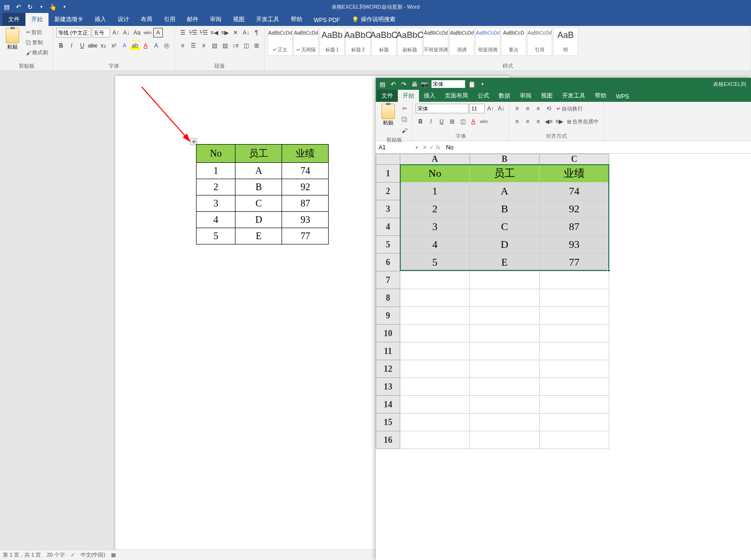  Describe the element at coordinates (566, 42) in the screenshot. I see `style-item: AaB明` at that location.